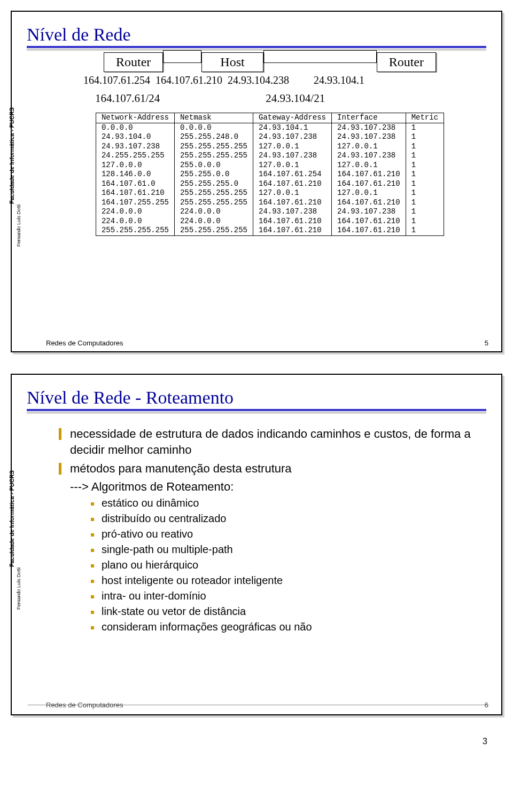 Image resolution: width=513 pixels, height=812 pixels. I want to click on bullet-1-text: necessidade de estrutura de dados indica…, so click(278, 442).